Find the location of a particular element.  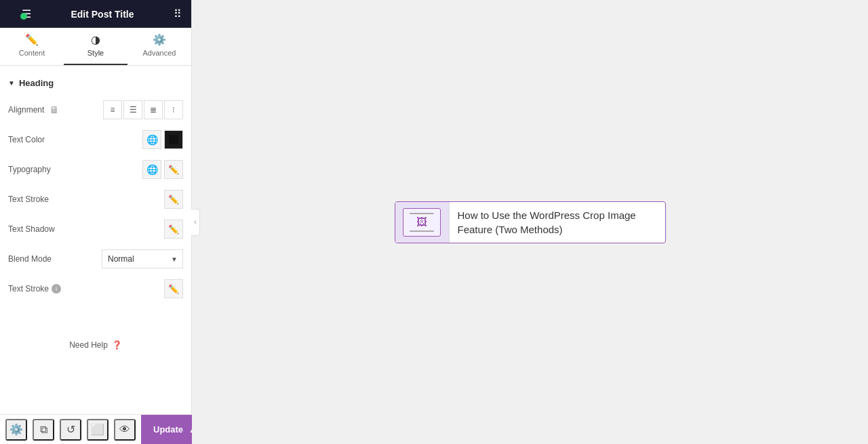

alignment-group: ≡ ☰ ≣ ⁝ is located at coordinates (143, 110).